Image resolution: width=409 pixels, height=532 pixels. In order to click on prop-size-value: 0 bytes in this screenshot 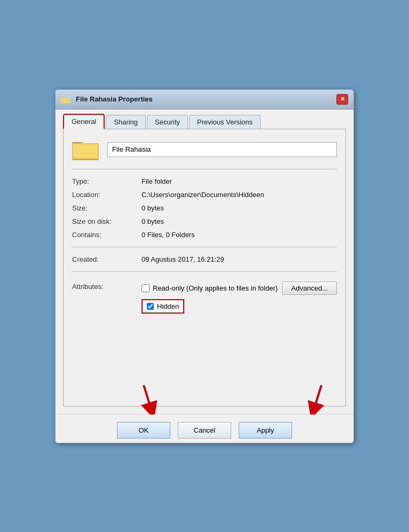, I will do `click(153, 208)`.